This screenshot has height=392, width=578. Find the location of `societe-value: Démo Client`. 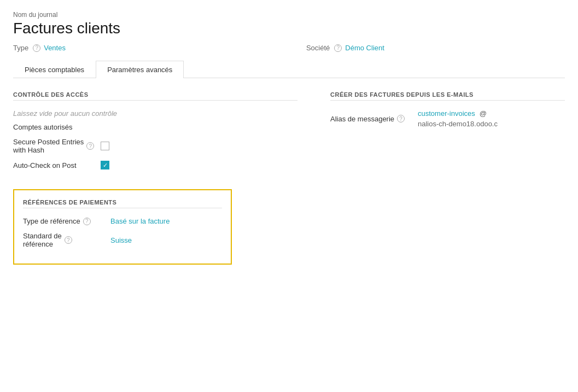

societe-value: Démo Client is located at coordinates (365, 48).